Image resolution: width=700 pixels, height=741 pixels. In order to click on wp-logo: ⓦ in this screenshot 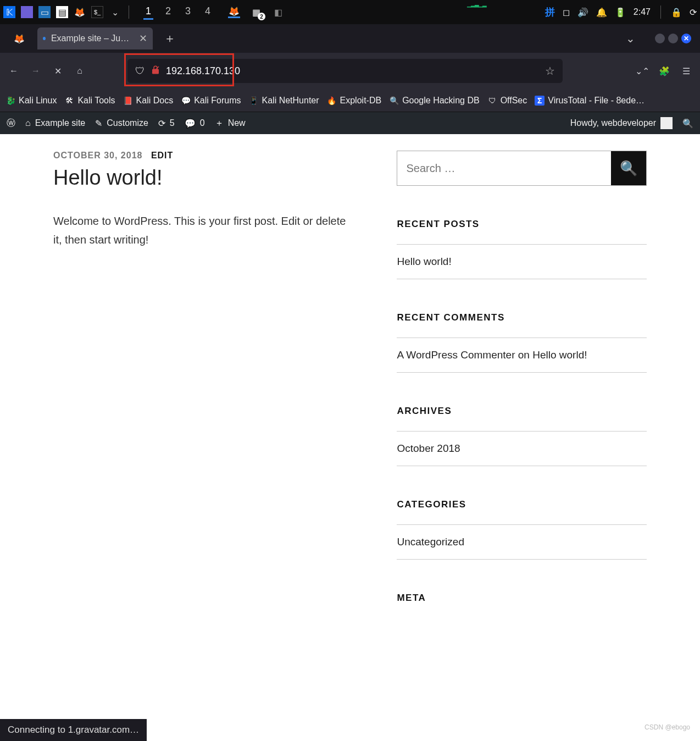, I will do `click(11, 123)`.